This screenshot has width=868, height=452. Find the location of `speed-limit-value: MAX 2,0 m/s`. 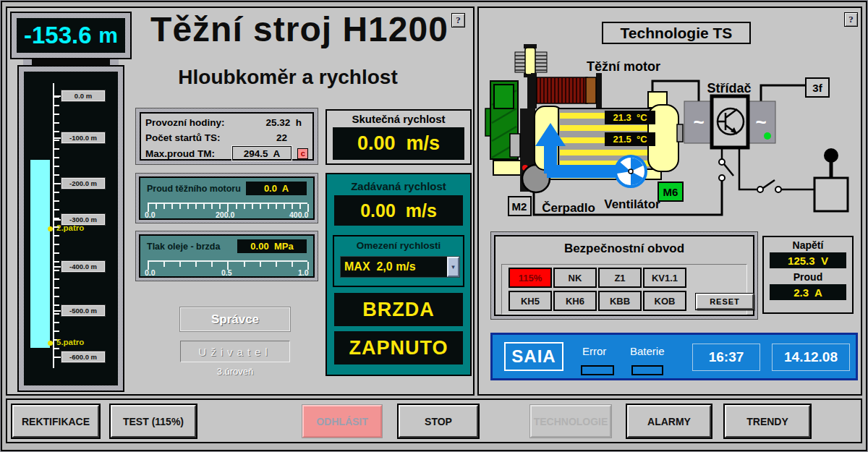

speed-limit-value: MAX 2,0 m/s is located at coordinates (393, 267).